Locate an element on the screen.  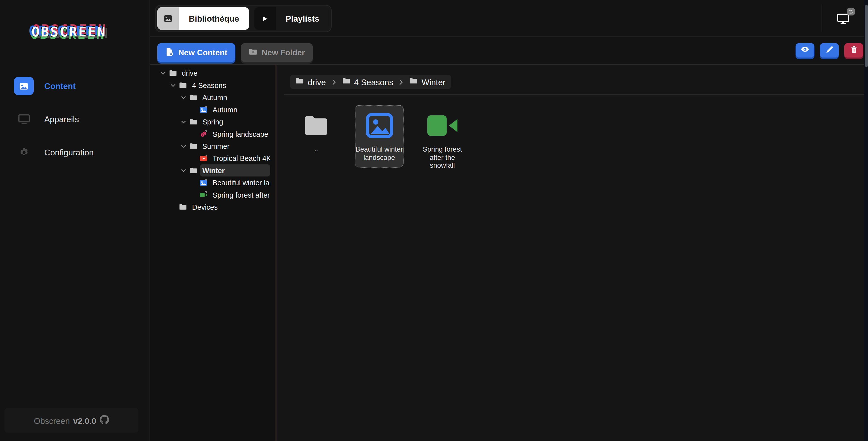
tree-item-label: Devices is located at coordinates (205, 207).